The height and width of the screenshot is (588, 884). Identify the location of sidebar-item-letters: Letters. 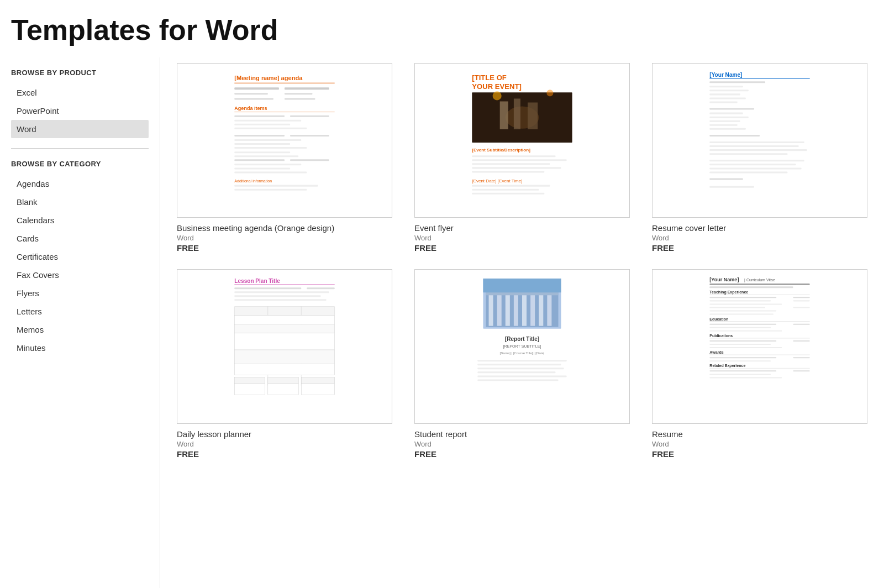
(80, 312).